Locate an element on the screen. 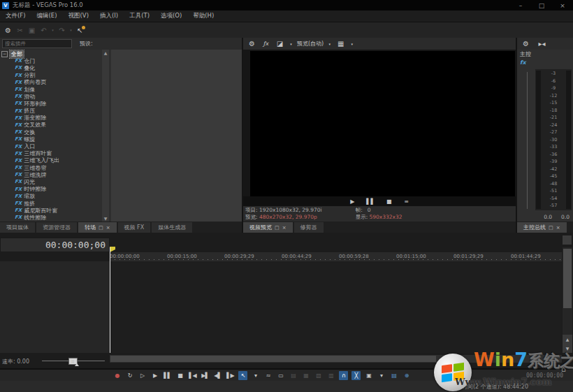 The image size is (573, 392). undo-dropdown-caret-icon: ▾ is located at coordinates (53, 31).